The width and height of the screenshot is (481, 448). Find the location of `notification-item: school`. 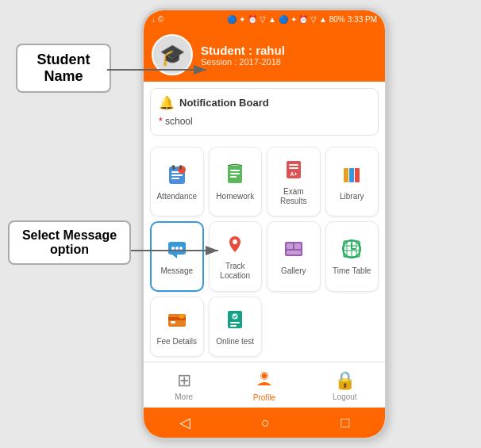

notification-item: school is located at coordinates (264, 121).